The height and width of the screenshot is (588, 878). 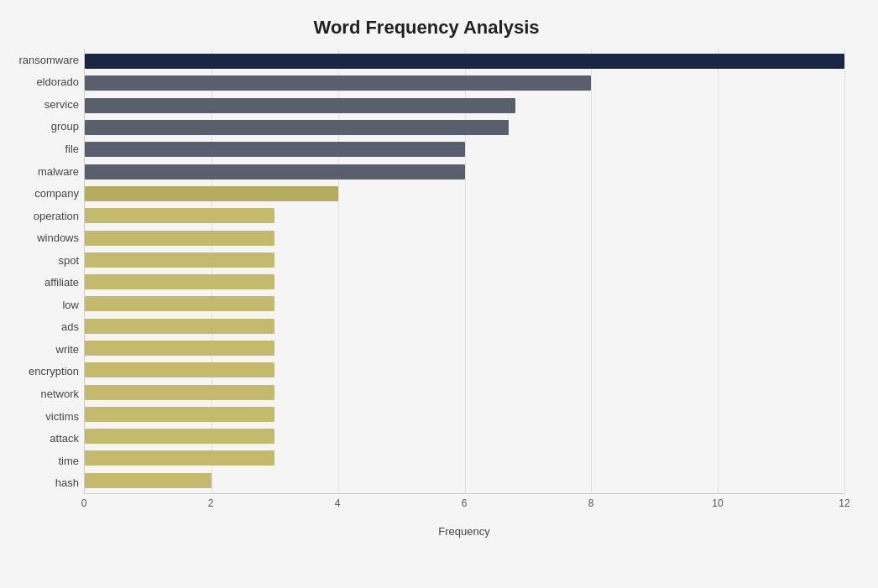 I want to click on y-label: ads, so click(x=72, y=327).